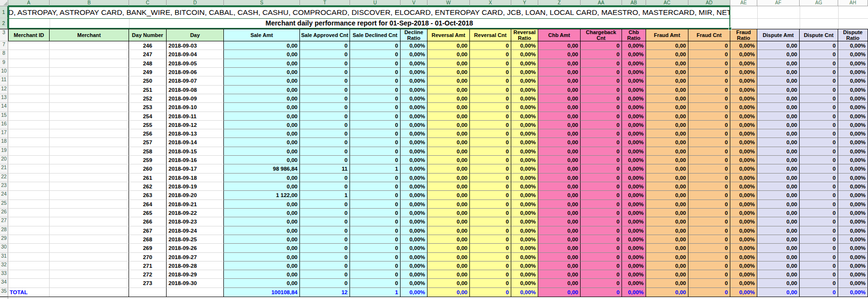 The image size is (868, 299). What do you see at coordinates (730, 29) in the screenshot?
I see `selection-fill-handle` at bounding box center [730, 29].